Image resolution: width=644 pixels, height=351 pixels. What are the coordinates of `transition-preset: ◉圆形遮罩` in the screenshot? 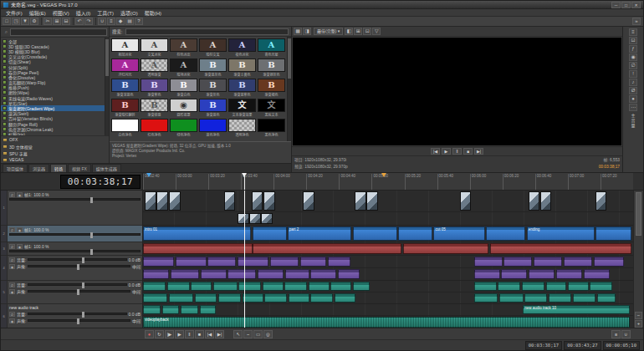 It's located at (184, 108).